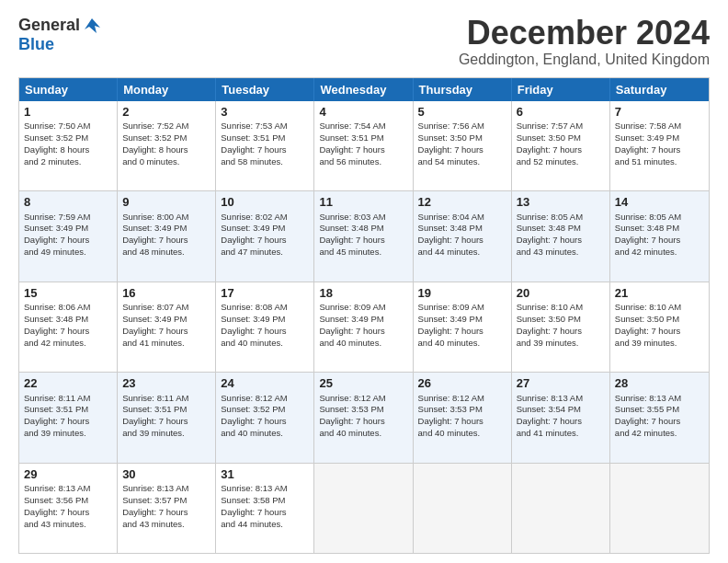  What do you see at coordinates (462, 410) in the screenshot?
I see `day-info-line: Sunset: 3:53 PM` at bounding box center [462, 410].